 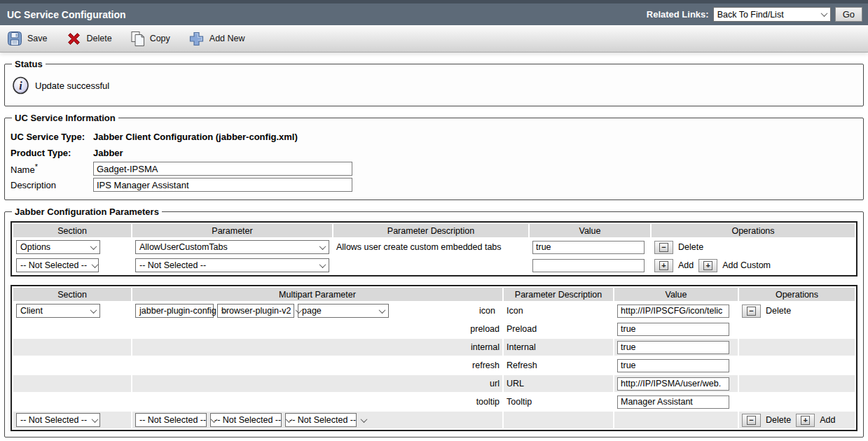 I want to click on related-links: Related Links: Back To Find/List Go, so click(x=755, y=14).